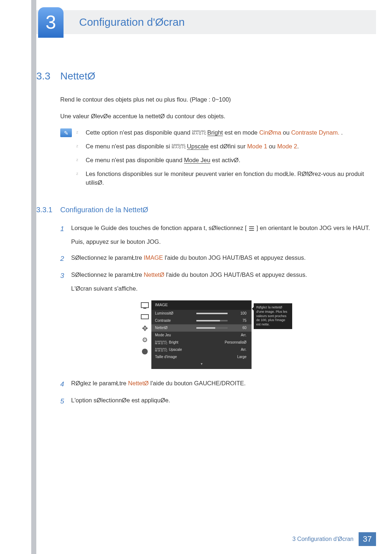 This screenshot has height=554, width=392. Describe the element at coordinates (145, 305) in the screenshot. I see `monitor-icon` at that location.